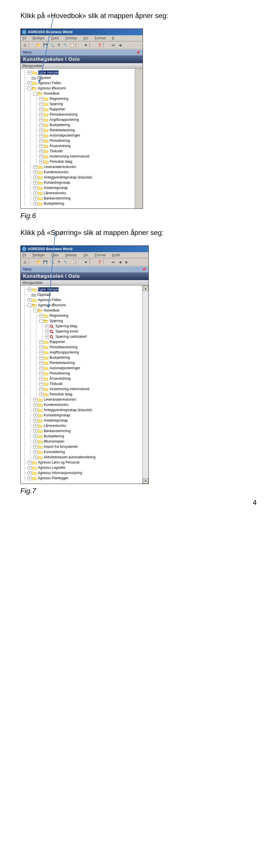 The width and height of the screenshot is (280, 868). Describe the element at coordinates (85, 368) in the screenshot. I see `tree-node: +Automatposteringer` at that location.